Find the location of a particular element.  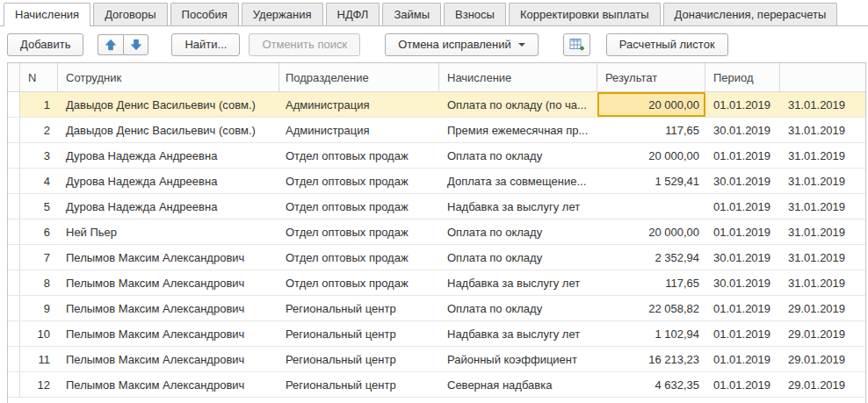

cell-result: 1 529,41 is located at coordinates (652, 181).